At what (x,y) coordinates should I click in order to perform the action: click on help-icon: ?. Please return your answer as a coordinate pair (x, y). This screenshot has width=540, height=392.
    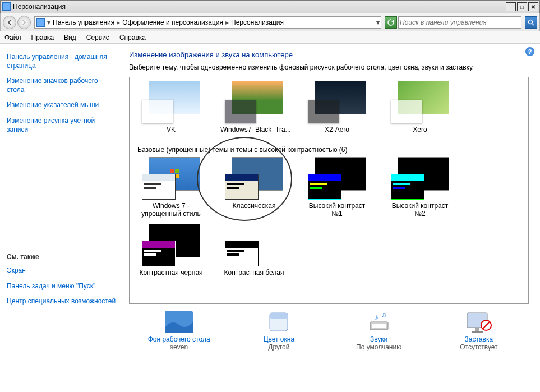
    Looking at the image, I should click on (530, 52).